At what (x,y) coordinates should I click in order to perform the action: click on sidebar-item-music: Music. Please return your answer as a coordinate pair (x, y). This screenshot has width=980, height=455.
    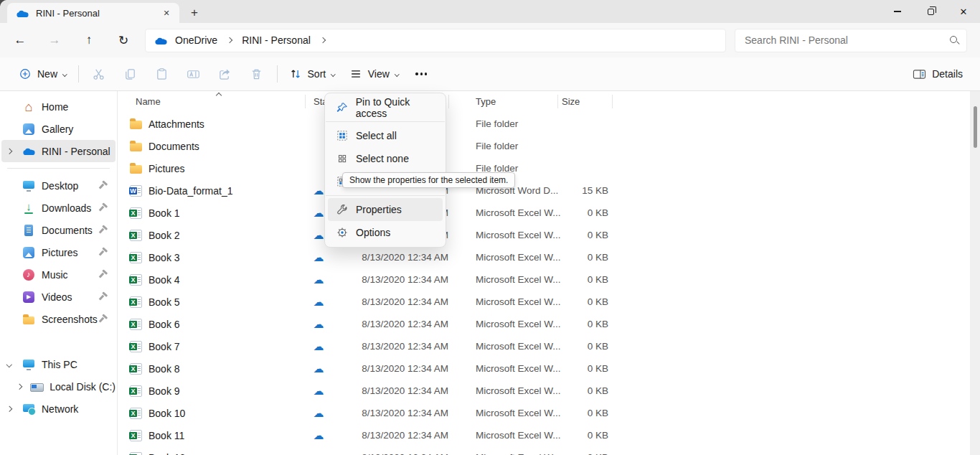
    Looking at the image, I should click on (59, 274).